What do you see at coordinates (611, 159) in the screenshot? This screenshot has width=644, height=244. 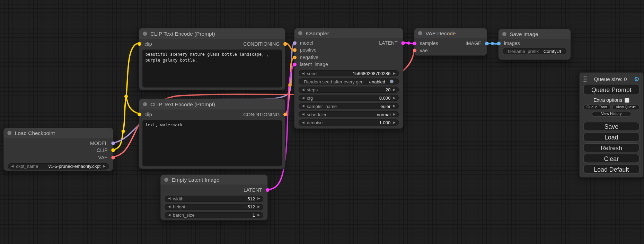 I see `clear-button: Clear` at bounding box center [611, 159].